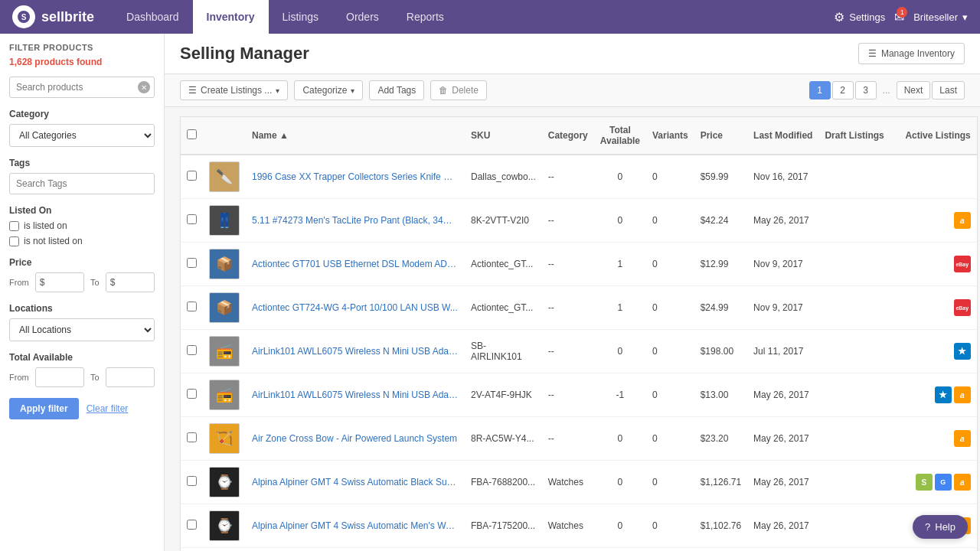 This screenshot has height=551, width=980. What do you see at coordinates (854, 265) in the screenshot?
I see `draft-listings-cell` at bounding box center [854, 265].